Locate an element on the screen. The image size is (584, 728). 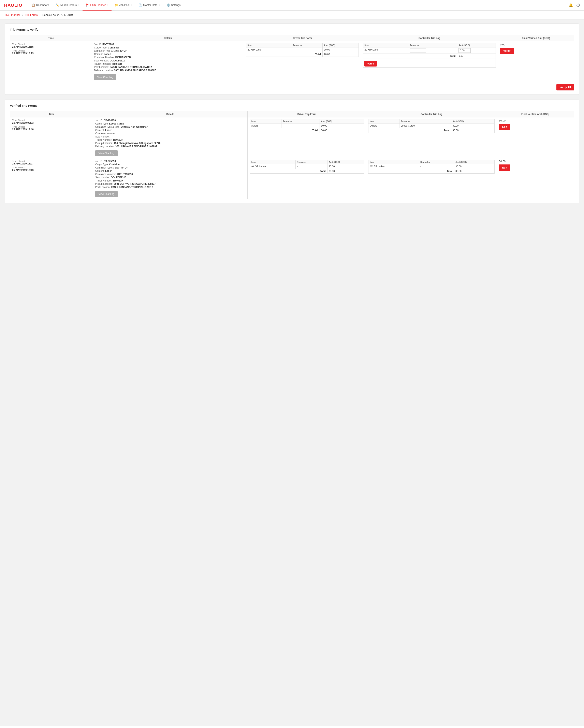
driver-item-th: Item is located at coordinates (269, 45).